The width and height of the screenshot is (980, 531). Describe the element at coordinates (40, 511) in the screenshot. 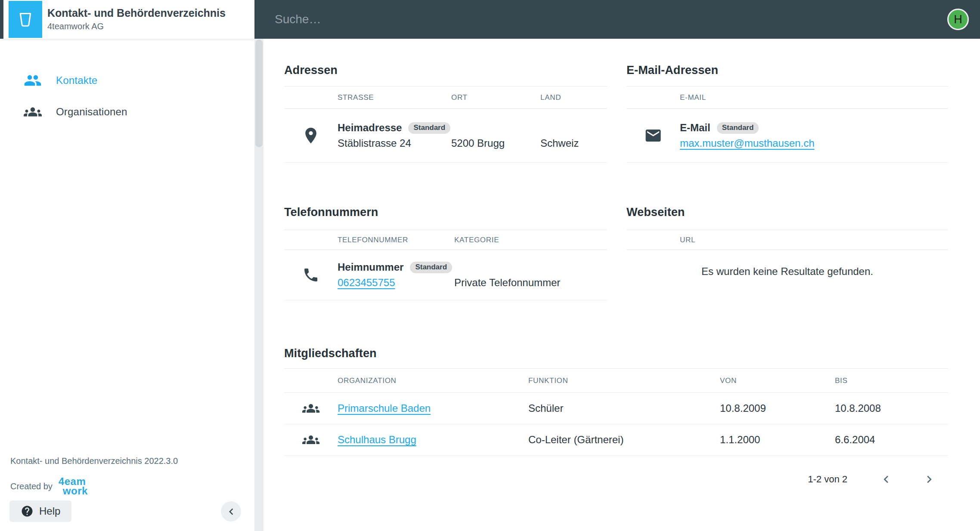

I see `help-button: Help` at that location.